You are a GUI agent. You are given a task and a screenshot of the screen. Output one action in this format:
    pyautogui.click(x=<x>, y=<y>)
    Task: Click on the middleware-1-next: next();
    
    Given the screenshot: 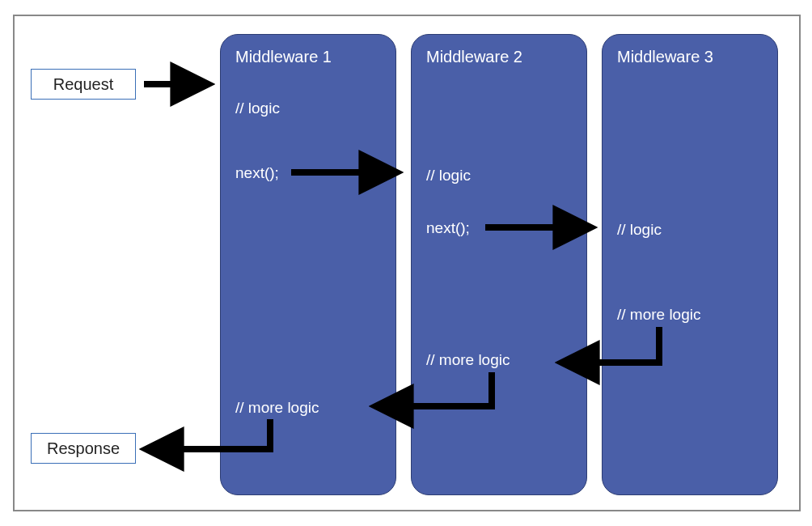 What is the action you would take?
    pyautogui.click(x=257, y=173)
    